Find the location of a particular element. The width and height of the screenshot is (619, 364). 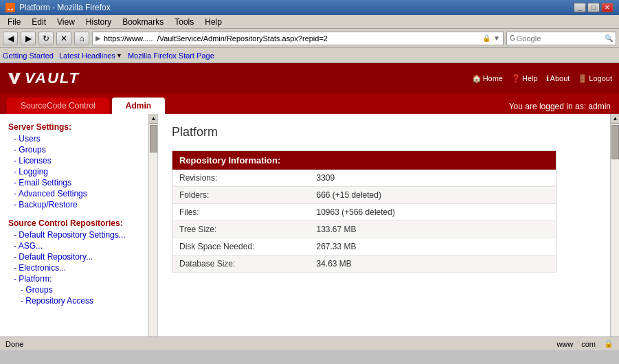

window-titlebar: 🦊 Platform - Mozilla Firefox _ □ ✕ is located at coordinates (309, 8).